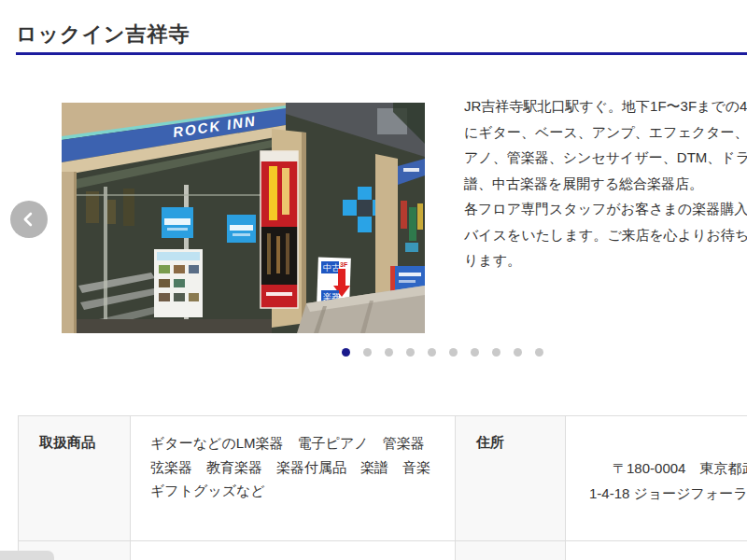 The image size is (747, 560). What do you see at coordinates (669, 481) in the screenshot?
I see `address-text: 〒180-0004 東京都武蔵野市吉祥寺本町 1-4-18 ジョージフォーラムビ…` at bounding box center [669, 481].